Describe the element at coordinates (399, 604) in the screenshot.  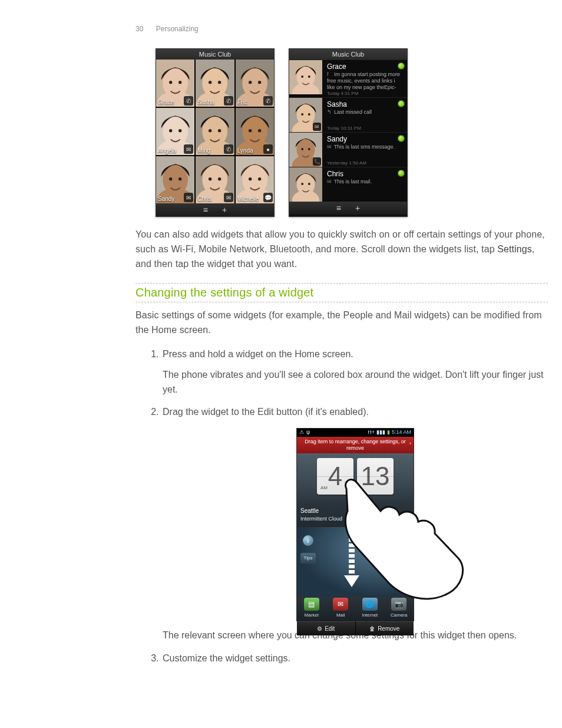
I see `app-icon: 📷` at that location.